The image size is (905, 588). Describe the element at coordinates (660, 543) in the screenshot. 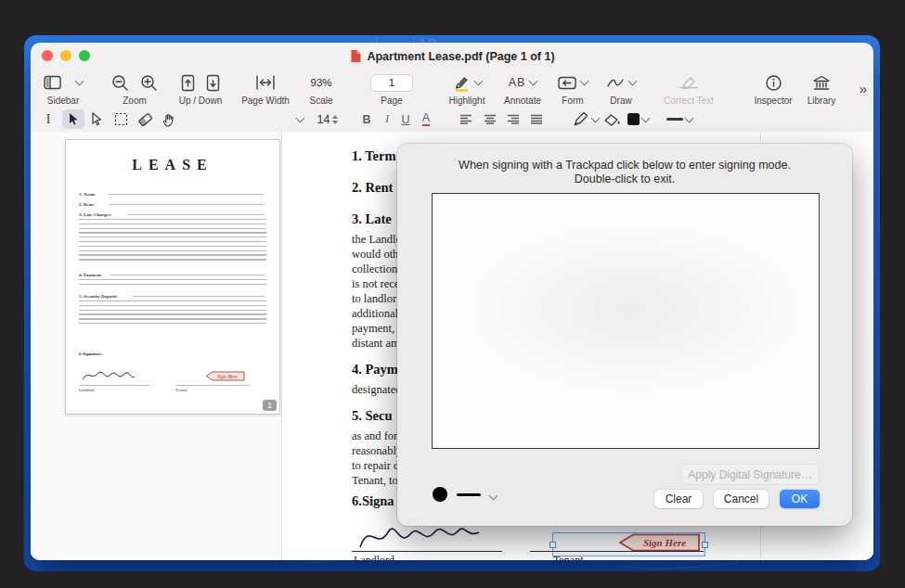

I see `sign-here-ribbon: Sign Here` at that location.